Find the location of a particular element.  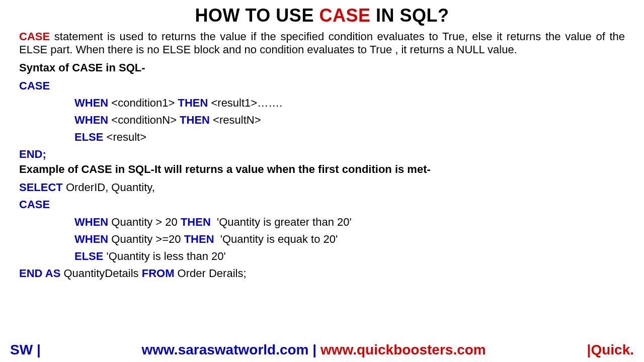

footer-center: www.saraswatworld.com | www.quickbooster… is located at coordinates (314, 350).